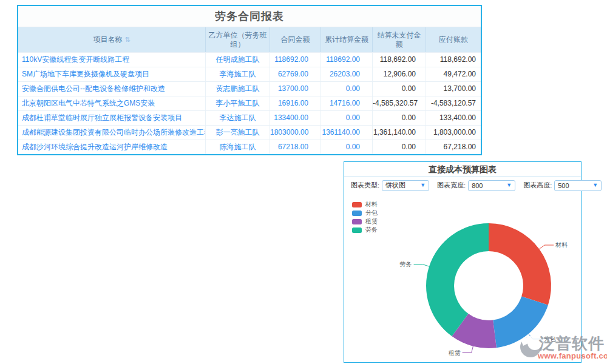  I want to click on legend-label: 分包, so click(371, 213).